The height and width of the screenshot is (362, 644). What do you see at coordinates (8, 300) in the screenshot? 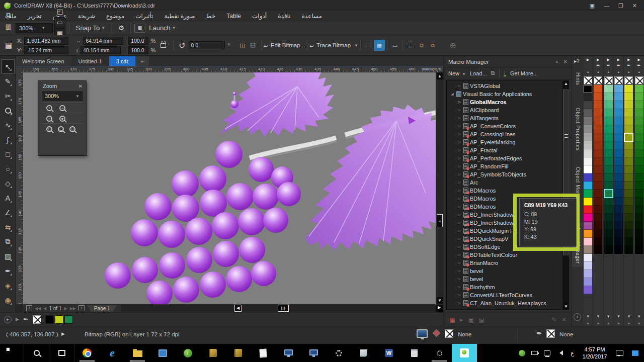
I see `interactive-fill-tool: ◉` at bounding box center [8, 300].